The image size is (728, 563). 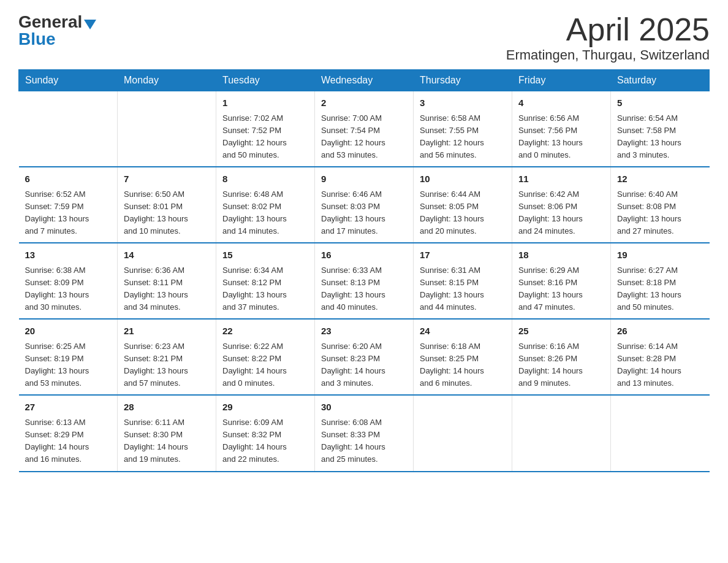 What do you see at coordinates (69, 281) in the screenshot?
I see `calendar-cell: 13Sunrise: 6:38 AM Sunset: 8:09 PM Dayli…` at bounding box center [69, 281].